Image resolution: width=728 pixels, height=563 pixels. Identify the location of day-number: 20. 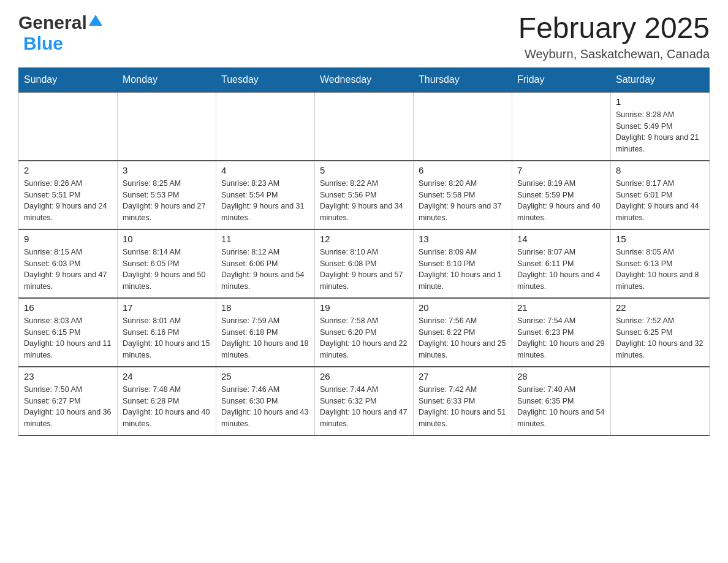
(463, 308).